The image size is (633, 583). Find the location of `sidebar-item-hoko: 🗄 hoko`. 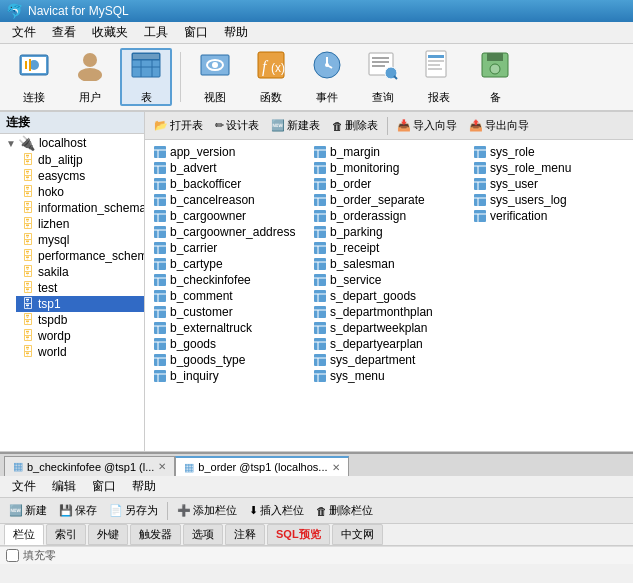

sidebar-item-hoko: 🗄 hoko is located at coordinates (80, 192).